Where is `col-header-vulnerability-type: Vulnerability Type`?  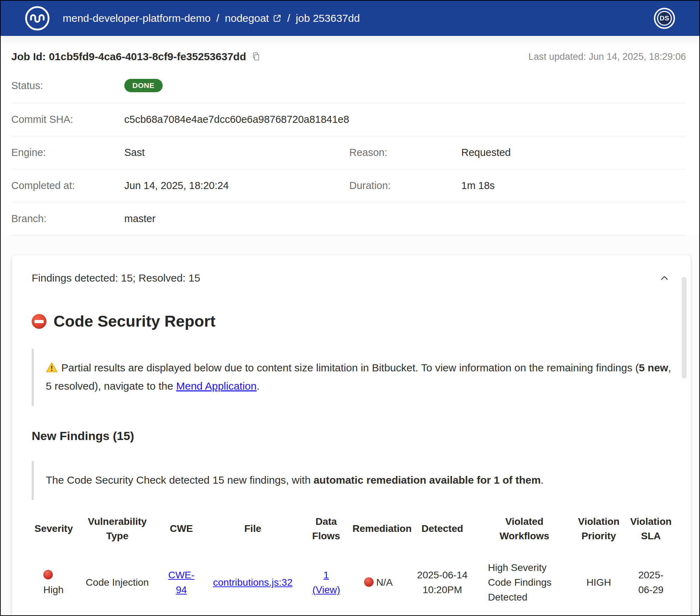
col-header-vulnerability-type: Vulnerability Type is located at coordinates (117, 529).